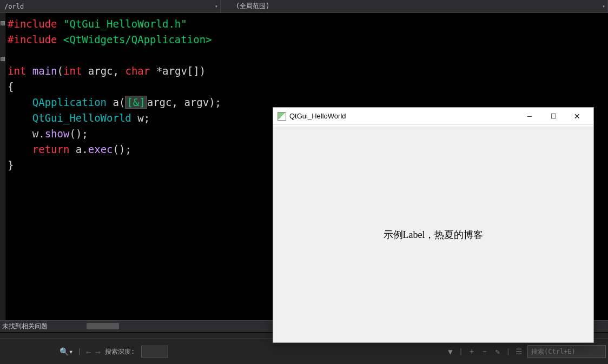 Image resolution: width=608 pixels, height=364 pixels. What do you see at coordinates (485, 352) in the screenshot?
I see `remove-icon: －` at bounding box center [485, 352].